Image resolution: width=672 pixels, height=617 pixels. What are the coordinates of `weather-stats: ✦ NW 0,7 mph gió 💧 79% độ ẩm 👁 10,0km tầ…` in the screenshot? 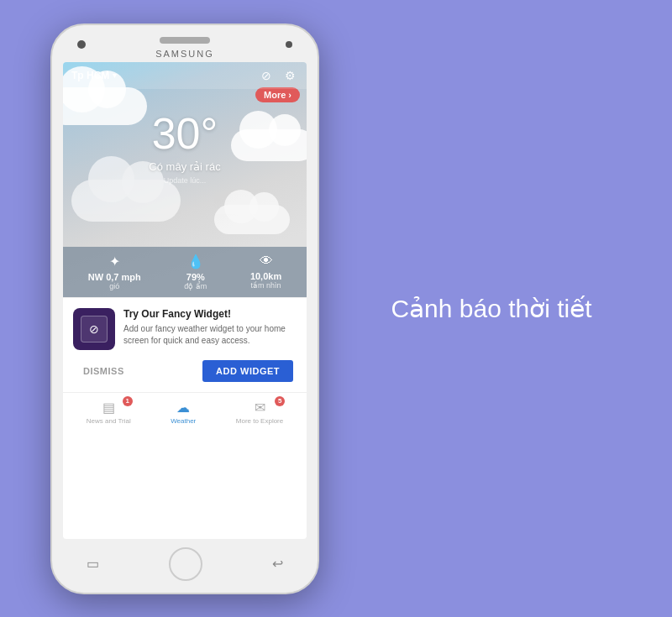 It's located at (185, 272).